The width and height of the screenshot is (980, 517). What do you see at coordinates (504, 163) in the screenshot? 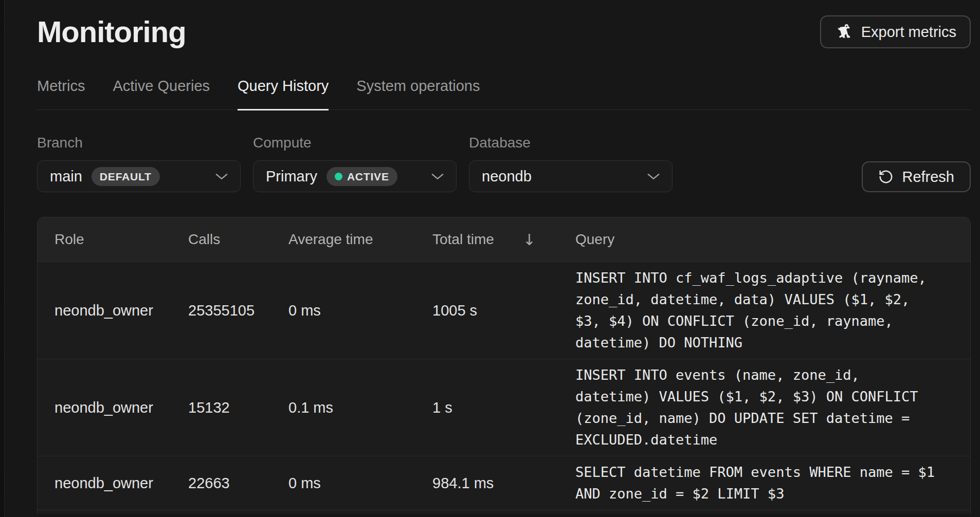
I see `filter-bar: Branch main DEFAULT Compute Primary ACTI…` at bounding box center [504, 163].